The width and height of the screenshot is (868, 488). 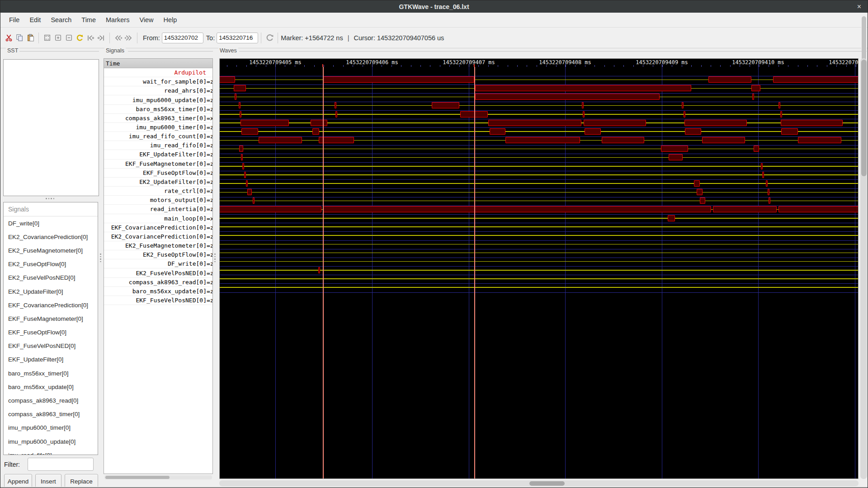 What do you see at coordinates (9, 38) in the screenshot?
I see `cut-icon` at bounding box center [9, 38].